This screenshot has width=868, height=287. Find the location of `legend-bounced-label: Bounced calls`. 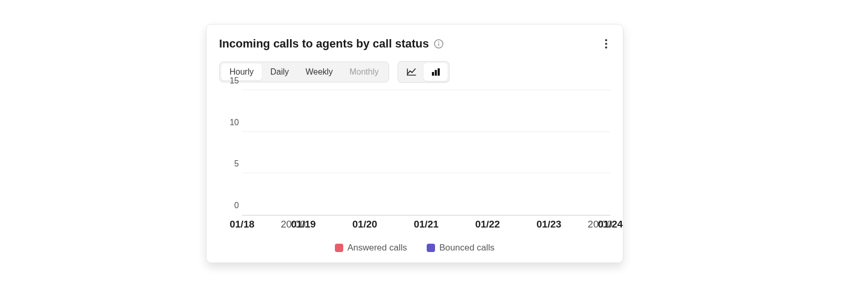

legend-bounced-label: Bounced calls is located at coordinates (467, 248).